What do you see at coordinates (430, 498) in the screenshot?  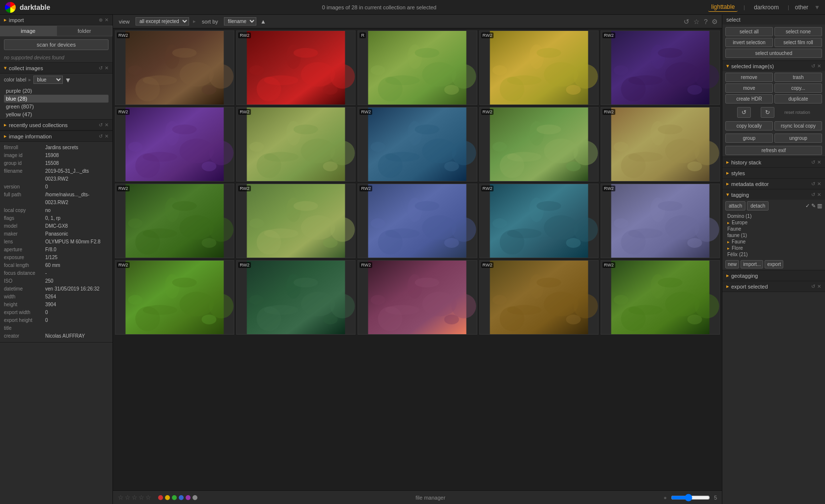 I see `file-manager-label: file manager` at bounding box center [430, 498].